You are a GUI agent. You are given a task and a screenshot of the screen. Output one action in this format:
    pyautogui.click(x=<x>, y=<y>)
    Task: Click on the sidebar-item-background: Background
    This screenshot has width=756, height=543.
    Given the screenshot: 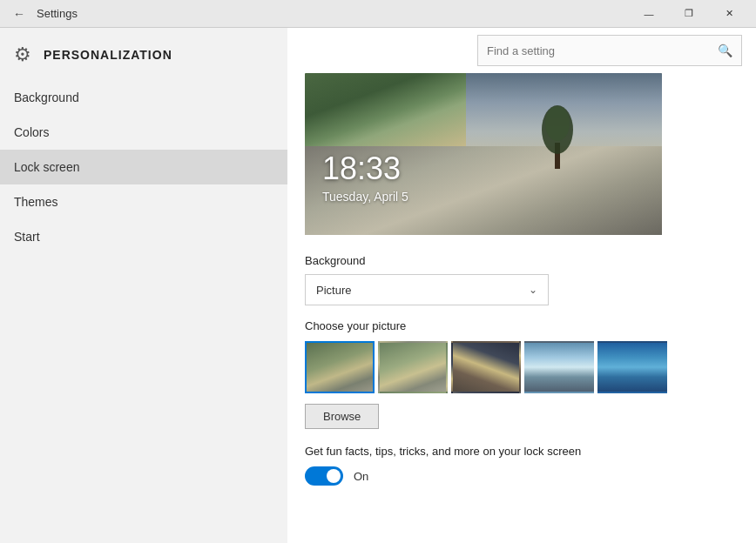 What is the action you would take?
    pyautogui.click(x=144, y=97)
    